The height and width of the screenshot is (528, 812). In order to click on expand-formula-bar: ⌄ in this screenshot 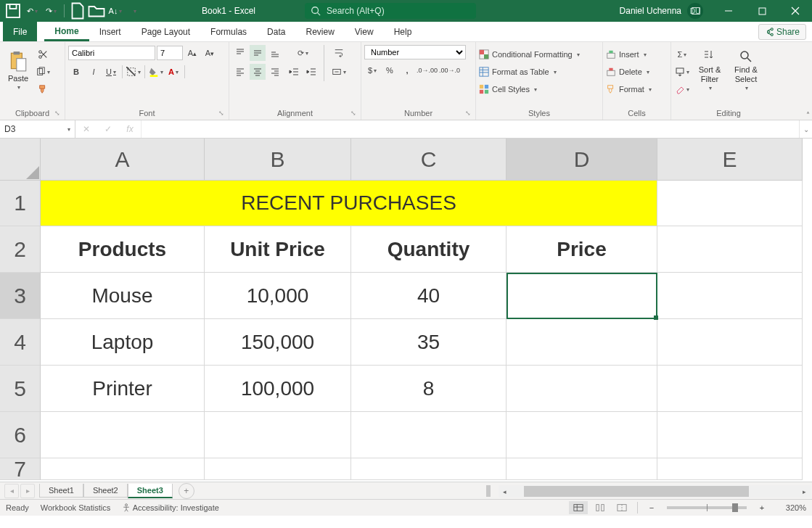, I will do `click(805, 129)`.